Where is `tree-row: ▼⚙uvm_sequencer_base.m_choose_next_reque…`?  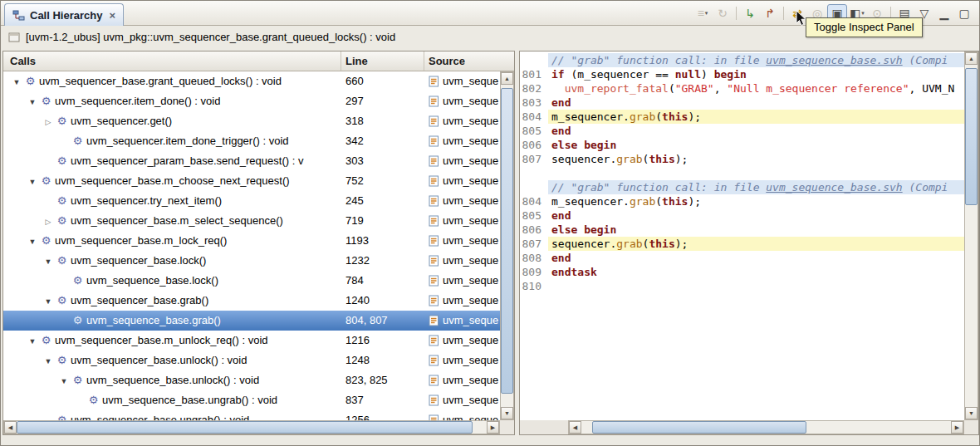 tree-row: ▼⚙uvm_sequencer_base.m_choose_next_reque… is located at coordinates (252, 181).